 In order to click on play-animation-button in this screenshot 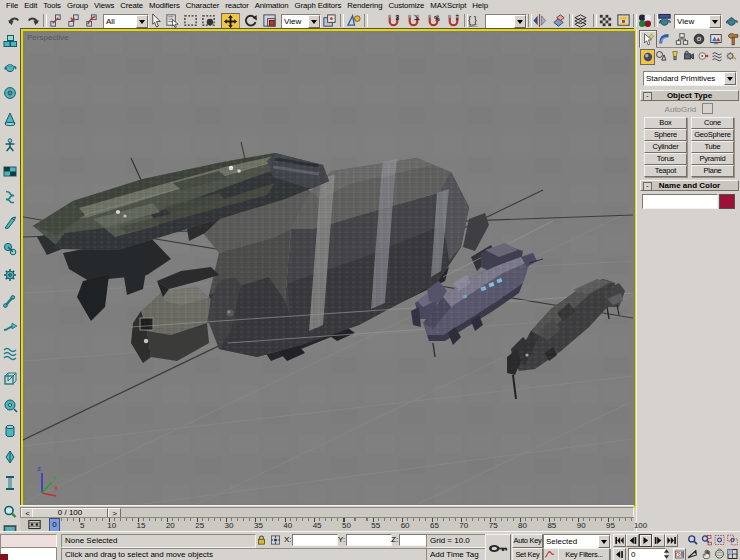, I will do `click(646, 540)`.